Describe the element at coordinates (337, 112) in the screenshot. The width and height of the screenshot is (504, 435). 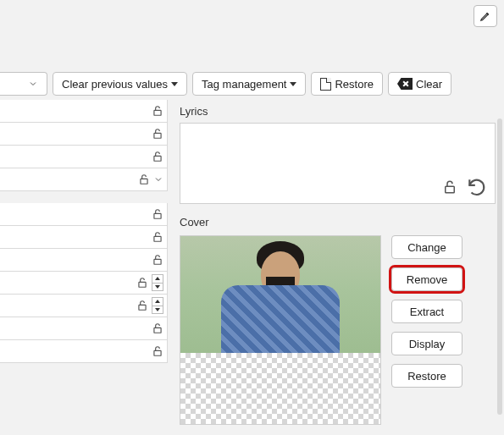
I see `lyrics-label: Lyrics` at that location.